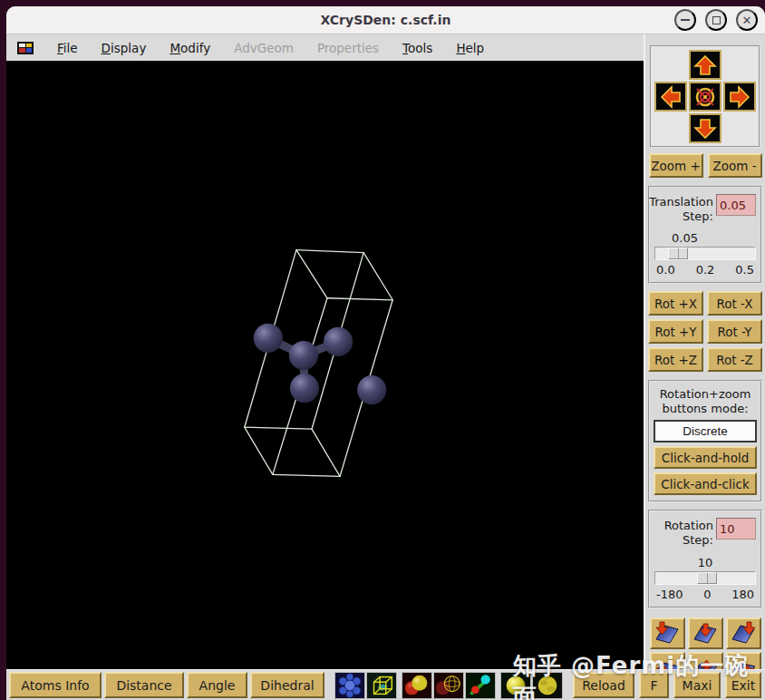 Image resolution: width=765 pixels, height=700 pixels. I want to click on arrow-left-icon, so click(671, 97).